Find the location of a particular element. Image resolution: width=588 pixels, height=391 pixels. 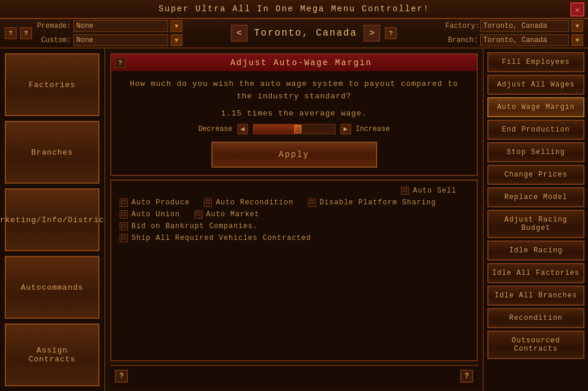

ship-vehicles-checkbox: □ is located at coordinates (124, 238).